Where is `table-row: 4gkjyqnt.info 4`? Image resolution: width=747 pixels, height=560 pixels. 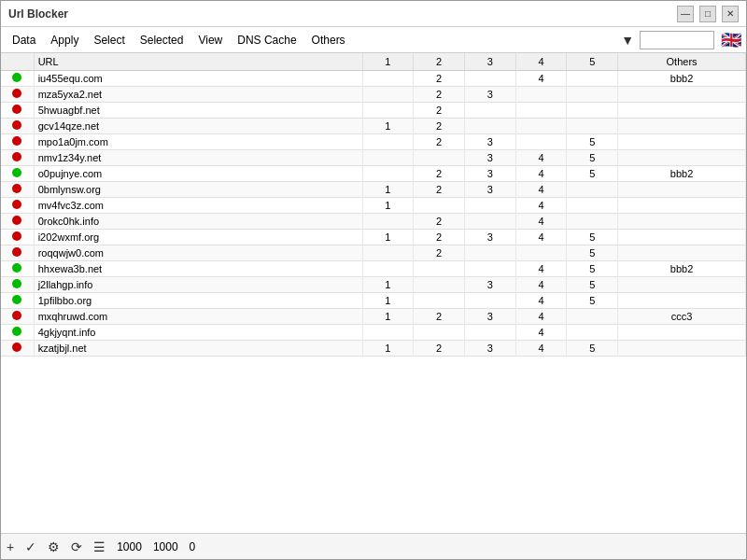
table-row: 4gkjyqnt.info 4 is located at coordinates (374, 332).